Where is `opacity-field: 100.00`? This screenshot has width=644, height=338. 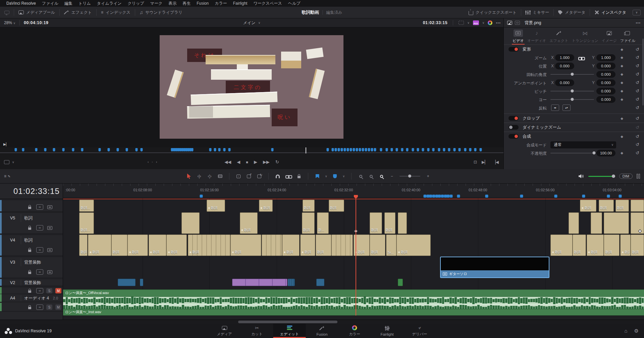 opacity-field: 100.00 is located at coordinates (606, 153).